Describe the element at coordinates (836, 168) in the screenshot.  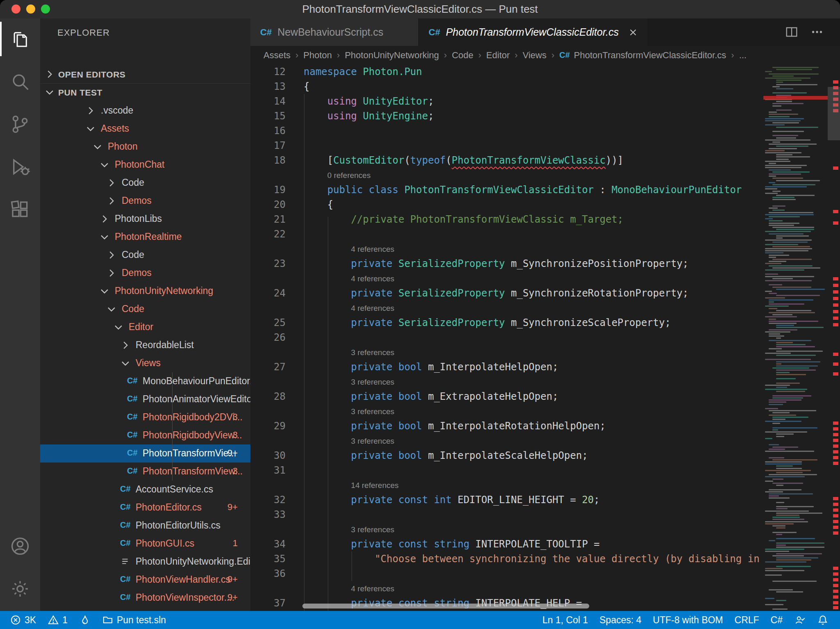
I see `error-mark` at that location.